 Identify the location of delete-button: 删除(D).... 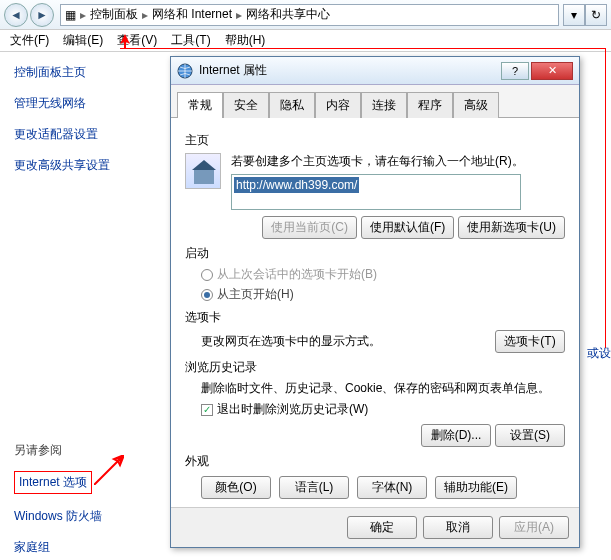
(456, 436).